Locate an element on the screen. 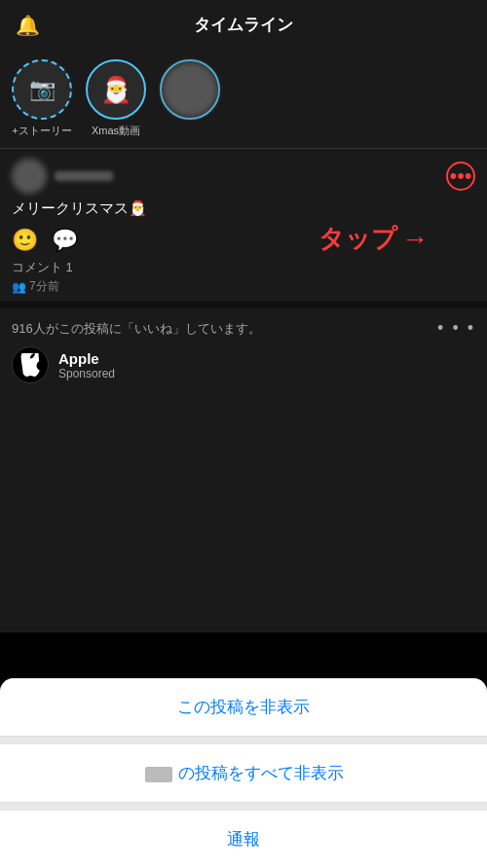 This screenshot has width=487, height=868. time-icon: 👥 is located at coordinates (19, 287).